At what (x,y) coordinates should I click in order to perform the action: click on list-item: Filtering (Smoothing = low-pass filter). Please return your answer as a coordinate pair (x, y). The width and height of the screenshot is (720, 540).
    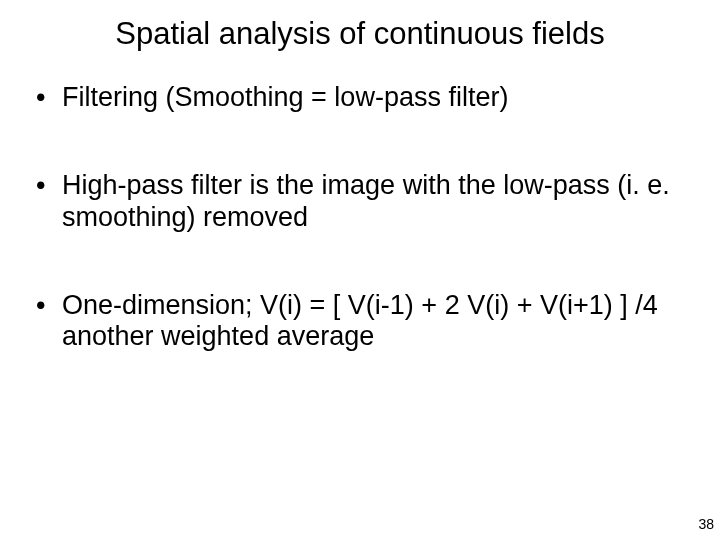
    Looking at the image, I should click on (358, 98).